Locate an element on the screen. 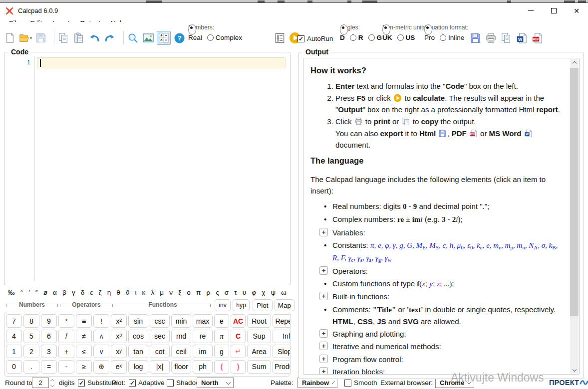 The image size is (588, 389). output-language-item: Custom functions of type f(x; y; z; ...)… is located at coordinates (442, 284).